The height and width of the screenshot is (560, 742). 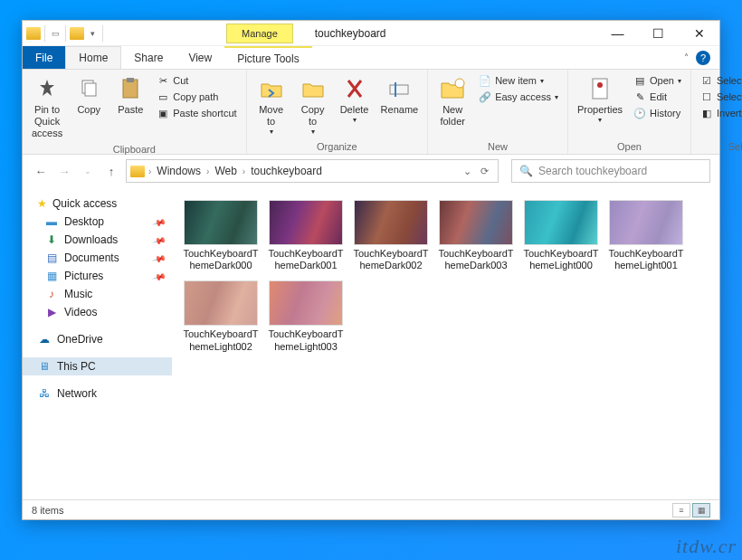 What do you see at coordinates (646, 260) in the screenshot?
I see `file-name: TouchKeyboardThemeLight001` at bounding box center [646, 260].